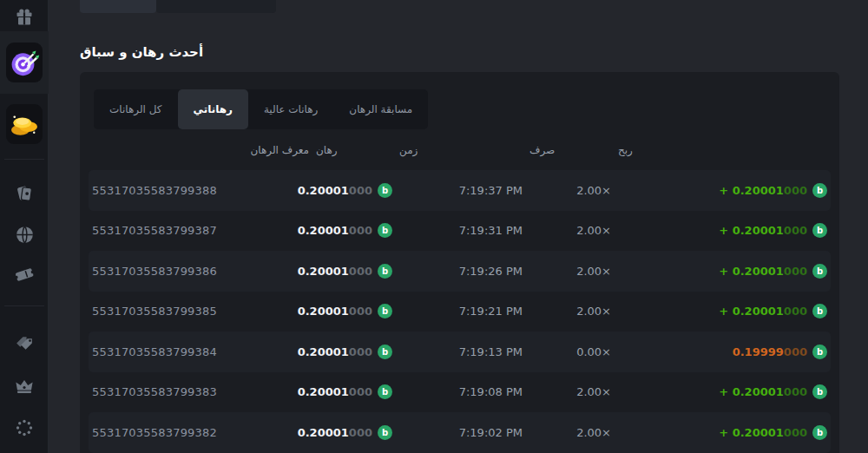 Image resolution: width=868 pixels, height=453 pixels. Describe the element at coordinates (24, 226) in the screenshot. I see `sidebar` at that location.